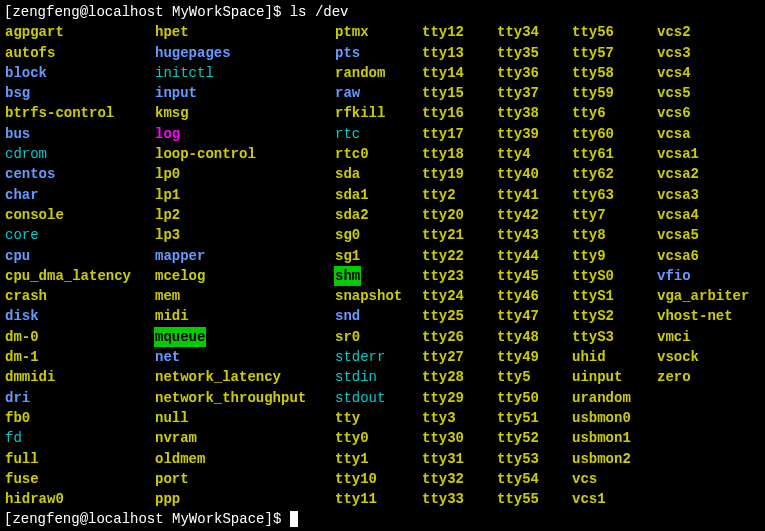 This screenshot has width=765, height=531. What do you see at coordinates (695, 316) in the screenshot?
I see `dev-entry: vhost-net` at bounding box center [695, 316].